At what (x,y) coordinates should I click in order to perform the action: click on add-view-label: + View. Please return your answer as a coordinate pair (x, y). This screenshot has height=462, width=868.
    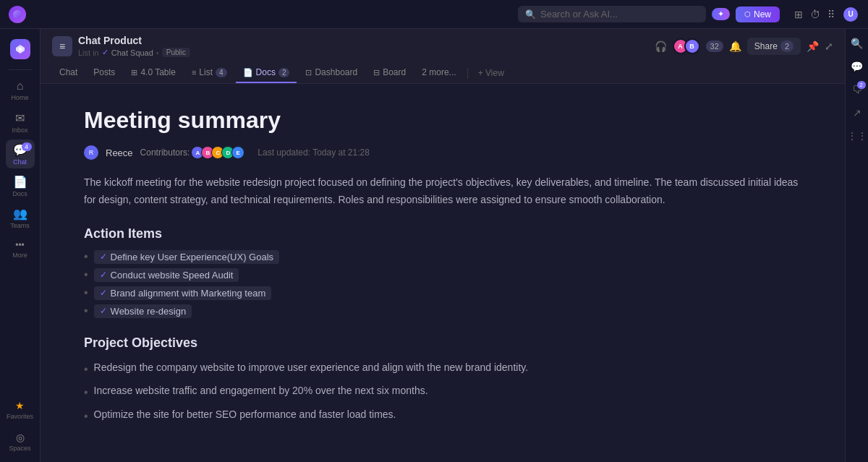
    Looking at the image, I should click on (491, 73).